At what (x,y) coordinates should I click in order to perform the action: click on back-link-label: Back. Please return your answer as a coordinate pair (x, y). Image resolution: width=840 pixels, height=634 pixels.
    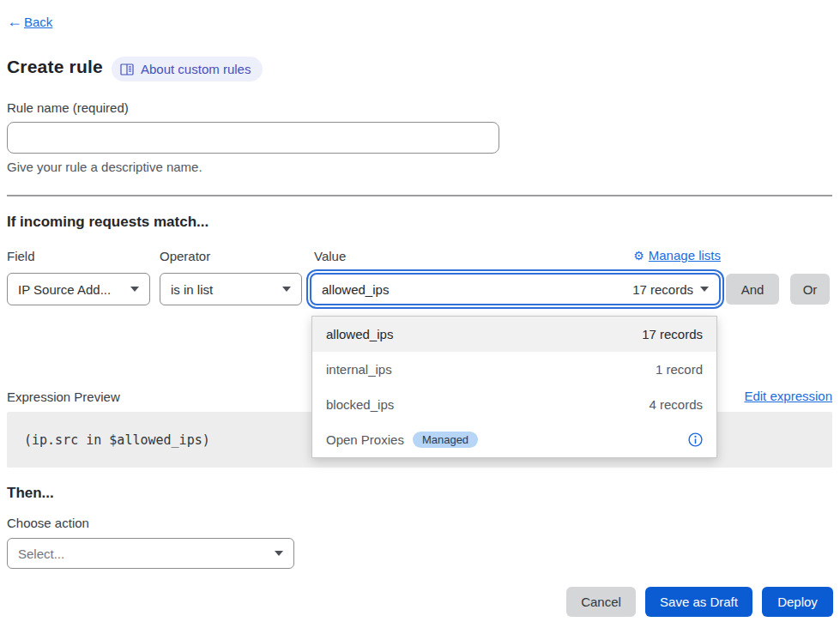
    Looking at the image, I should click on (38, 22).